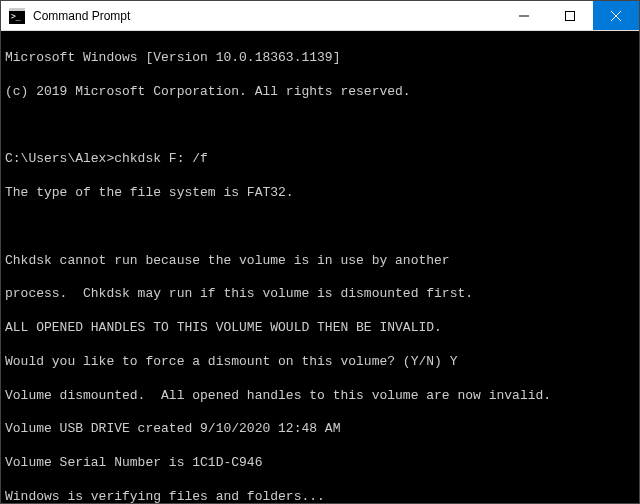 This screenshot has width=640, height=504. What do you see at coordinates (60, 158) in the screenshot?
I see `prompt: C:\Users\Alex>` at bounding box center [60, 158].